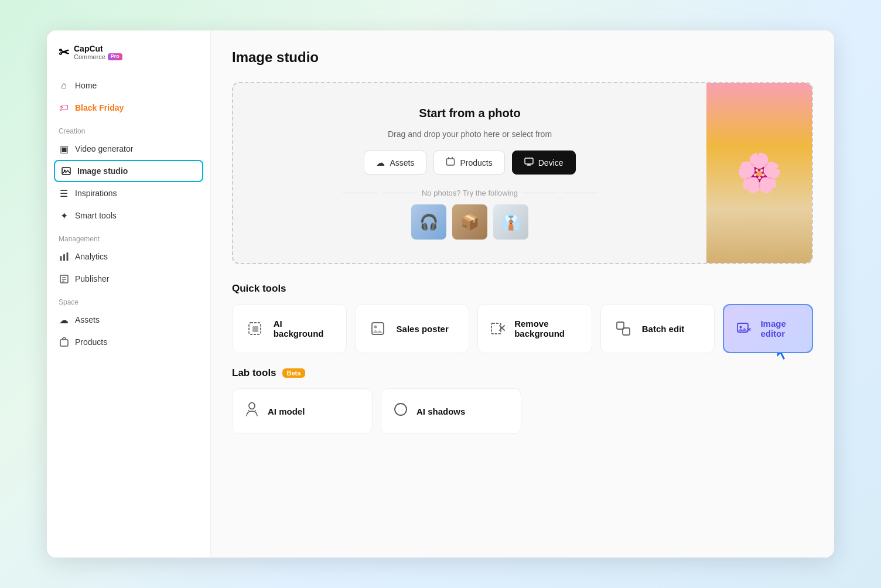 This screenshot has height=588, width=881. What do you see at coordinates (104, 149) in the screenshot?
I see `sidebar-item-label: Video generator` at bounding box center [104, 149].